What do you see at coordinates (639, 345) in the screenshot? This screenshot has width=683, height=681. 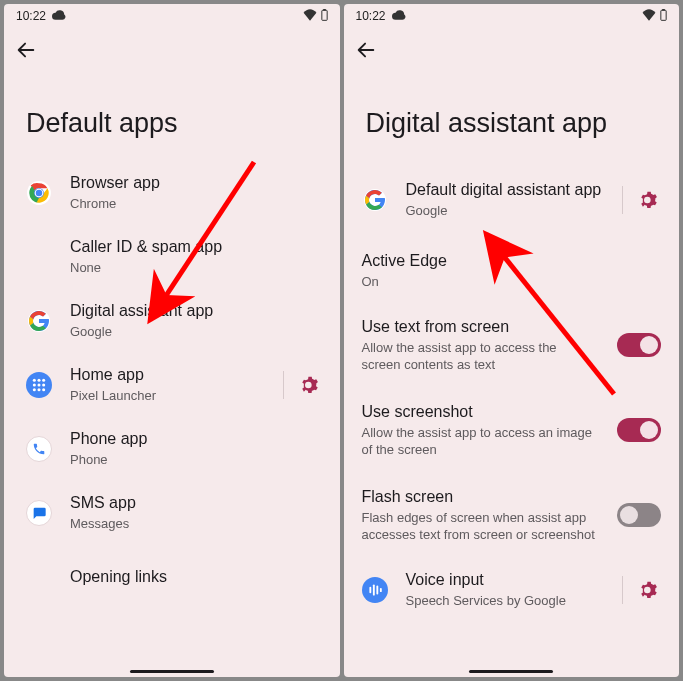 I see `switch-use-text` at bounding box center [639, 345].